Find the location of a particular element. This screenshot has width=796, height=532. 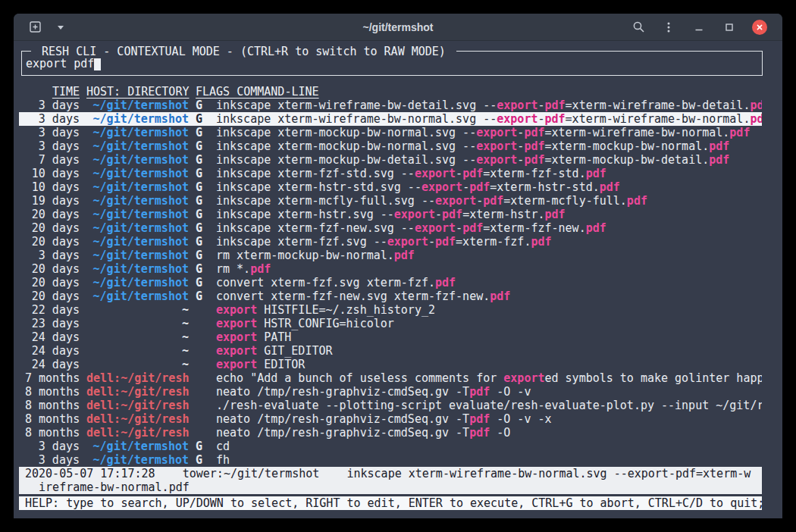

history-row: 24 days~export GIT_EDITOR is located at coordinates (390, 351).